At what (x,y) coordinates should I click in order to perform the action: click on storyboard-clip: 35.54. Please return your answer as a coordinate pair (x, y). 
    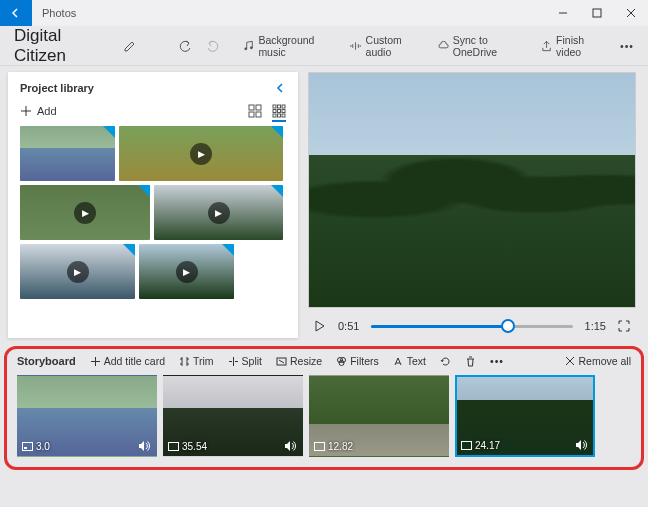
    Looking at the image, I should click on (233, 416).